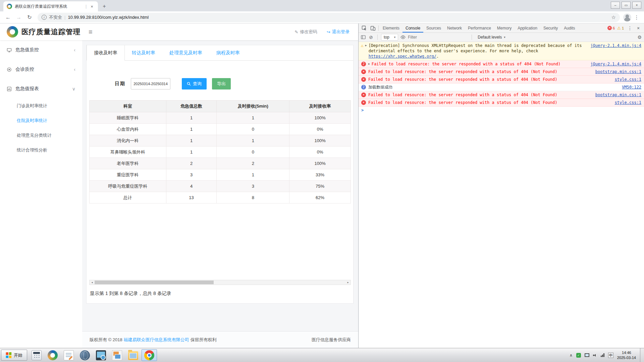  What do you see at coordinates (395, 37) in the screenshot?
I see `caret-down-icon: ▾` at bounding box center [395, 37].